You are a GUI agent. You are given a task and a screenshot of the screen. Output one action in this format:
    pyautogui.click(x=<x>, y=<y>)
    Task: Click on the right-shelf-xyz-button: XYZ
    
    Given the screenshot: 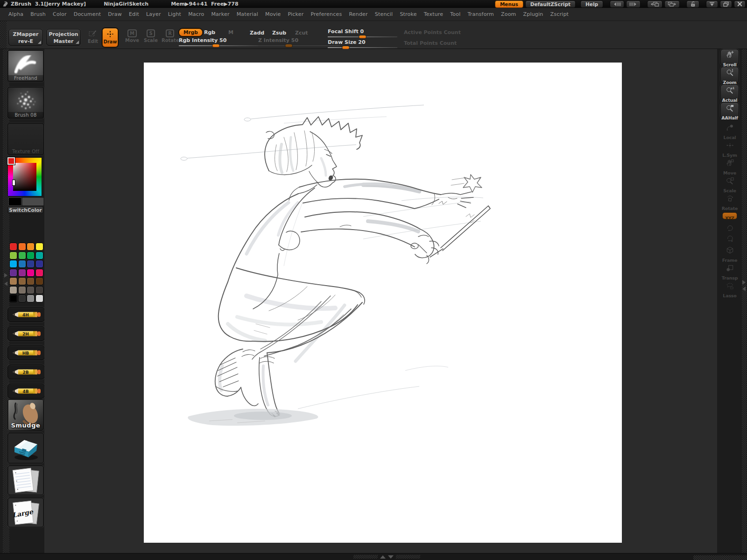 What is the action you would take?
    pyautogui.click(x=730, y=216)
    